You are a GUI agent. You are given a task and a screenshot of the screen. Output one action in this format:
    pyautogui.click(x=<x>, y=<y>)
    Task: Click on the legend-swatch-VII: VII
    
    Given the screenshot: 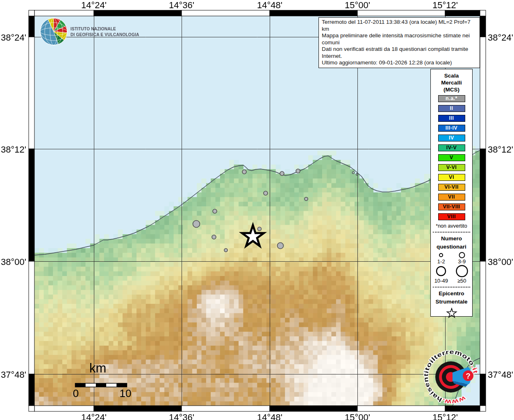 What is the action you would take?
    pyautogui.click(x=452, y=197)
    